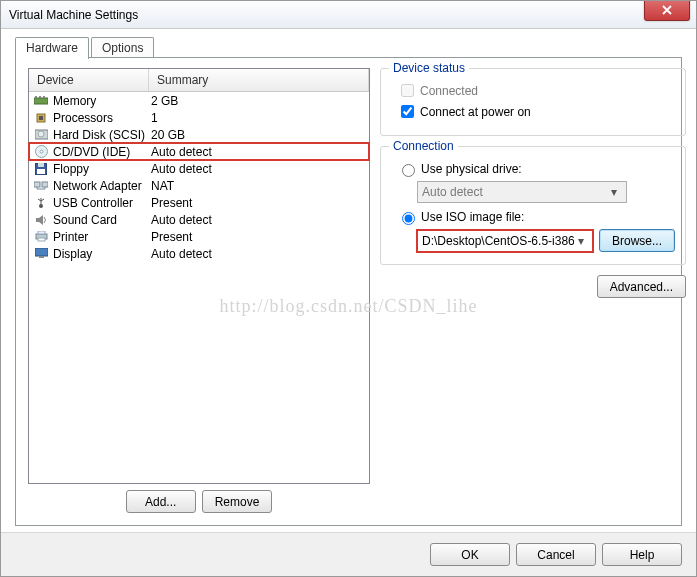 The height and width of the screenshot is (577, 697). Describe the element at coordinates (168, 135) in the screenshot. I see `device-summary: 20 GB` at that location.